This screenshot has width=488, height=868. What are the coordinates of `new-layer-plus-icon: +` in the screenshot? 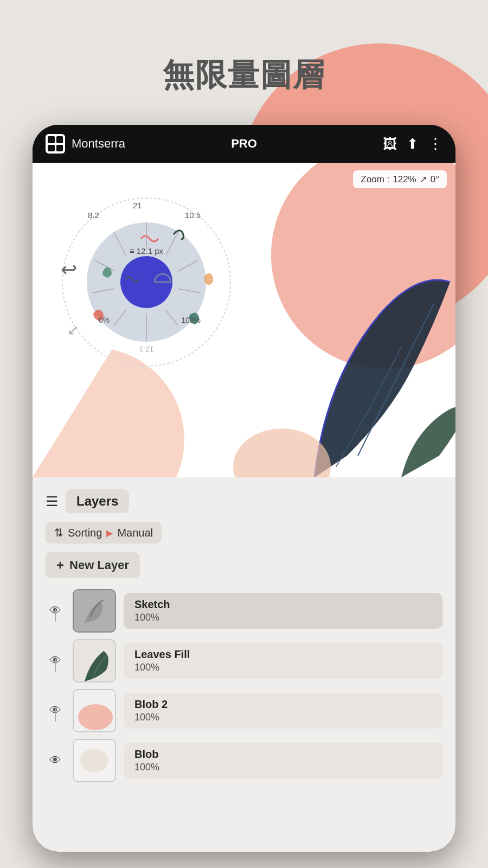 It's located at (60, 565).